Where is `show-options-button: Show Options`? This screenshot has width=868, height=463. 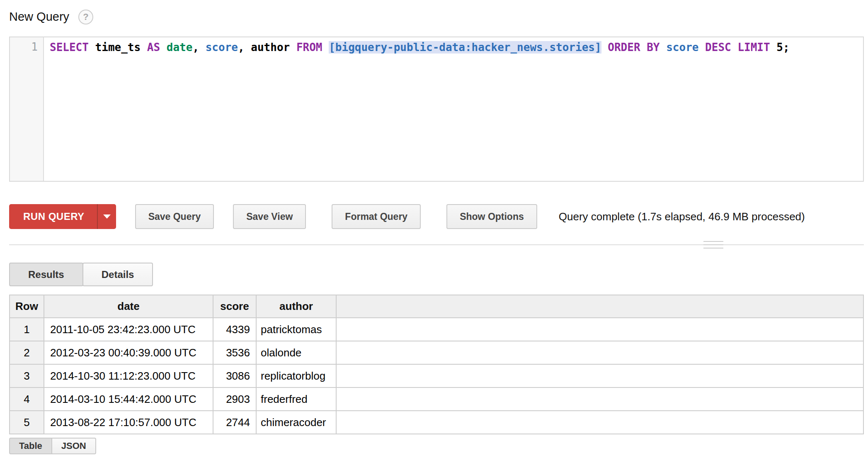 show-options-button: Show Options is located at coordinates (492, 217).